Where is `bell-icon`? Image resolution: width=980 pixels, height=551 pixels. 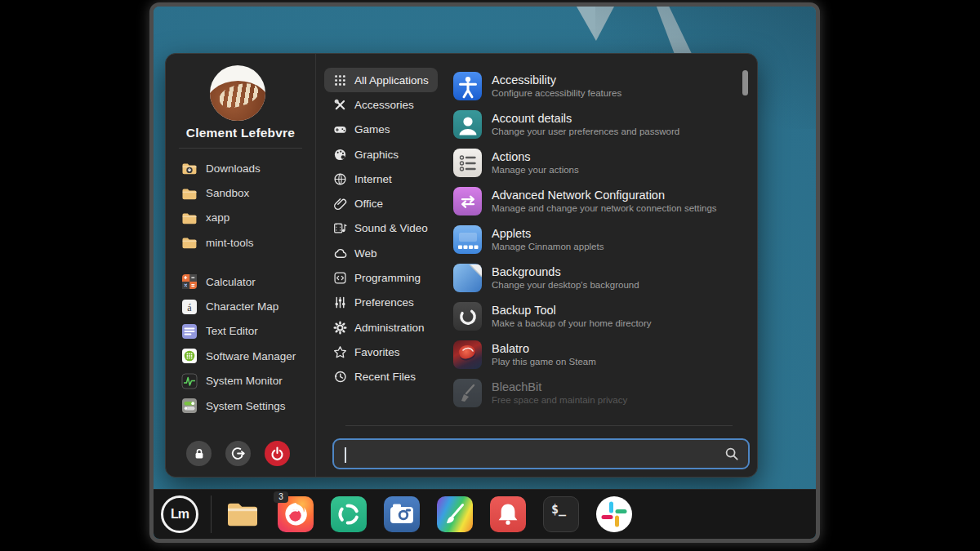
bell-icon is located at coordinates (508, 514).